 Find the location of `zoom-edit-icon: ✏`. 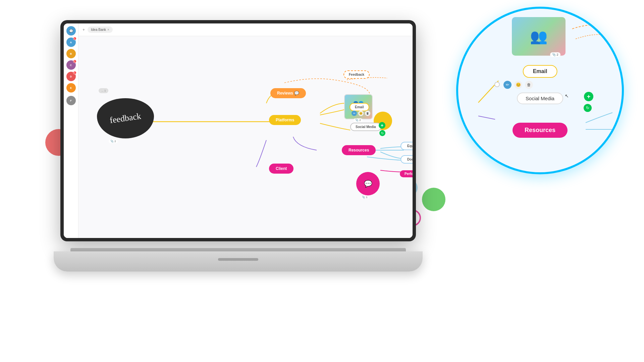

zoom-edit-icon: ✏ is located at coordinates (507, 85).